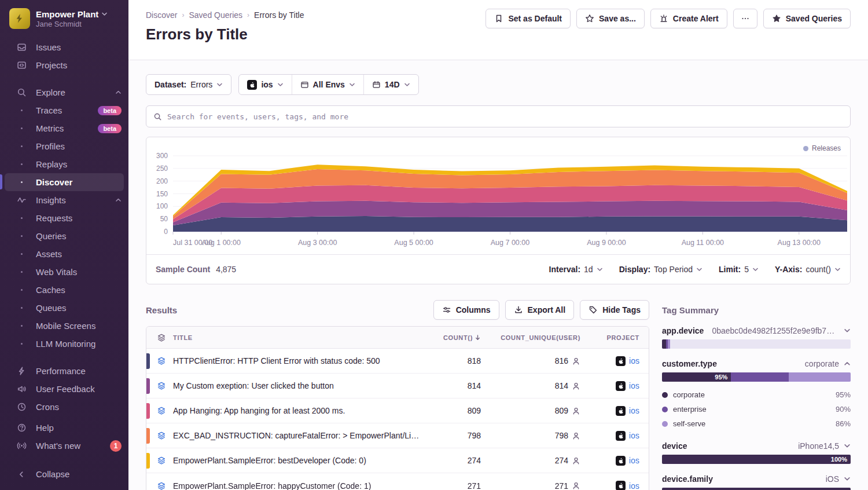 The image size is (868, 490). What do you see at coordinates (64, 110) in the screenshot?
I see `sidebar-item-traces: Traces beta` at bounding box center [64, 110].